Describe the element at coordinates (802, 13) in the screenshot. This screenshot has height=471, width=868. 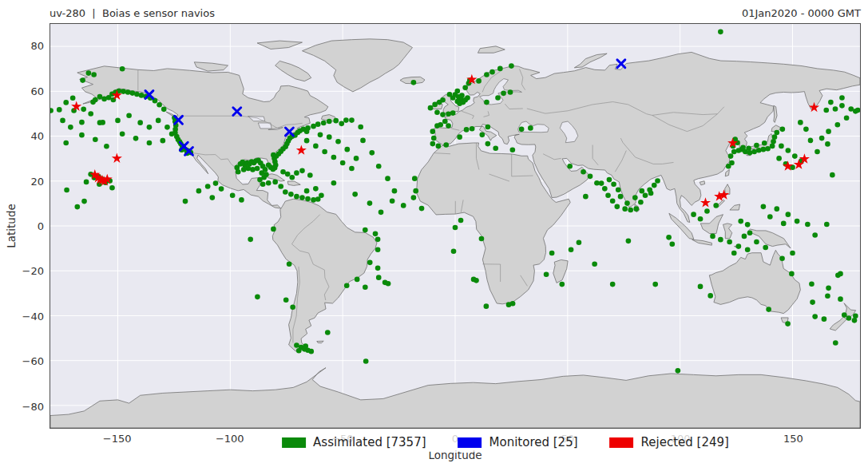
I see `timestamp-label: 01Jan2020 - 0000 GMT` at that location.